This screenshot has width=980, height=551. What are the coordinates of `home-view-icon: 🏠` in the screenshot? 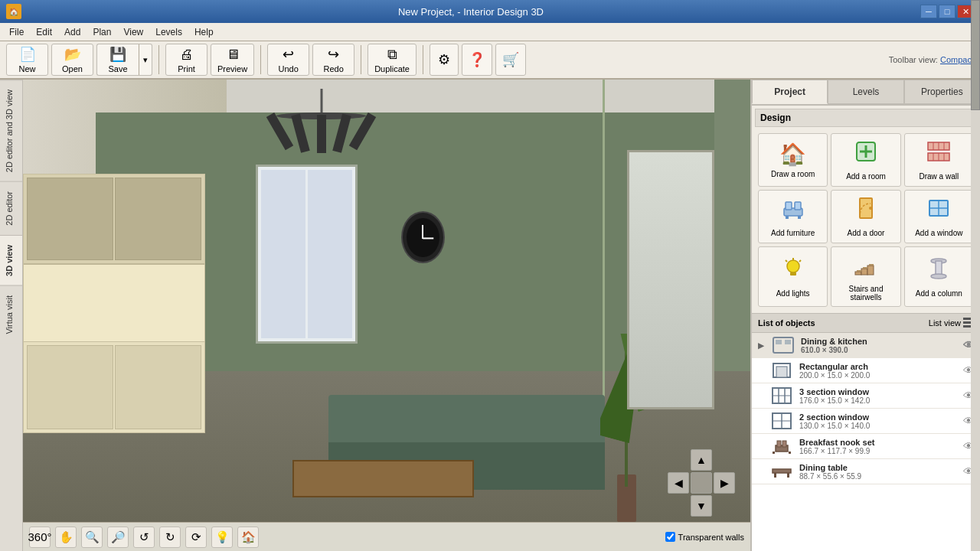 It's located at (248, 537).